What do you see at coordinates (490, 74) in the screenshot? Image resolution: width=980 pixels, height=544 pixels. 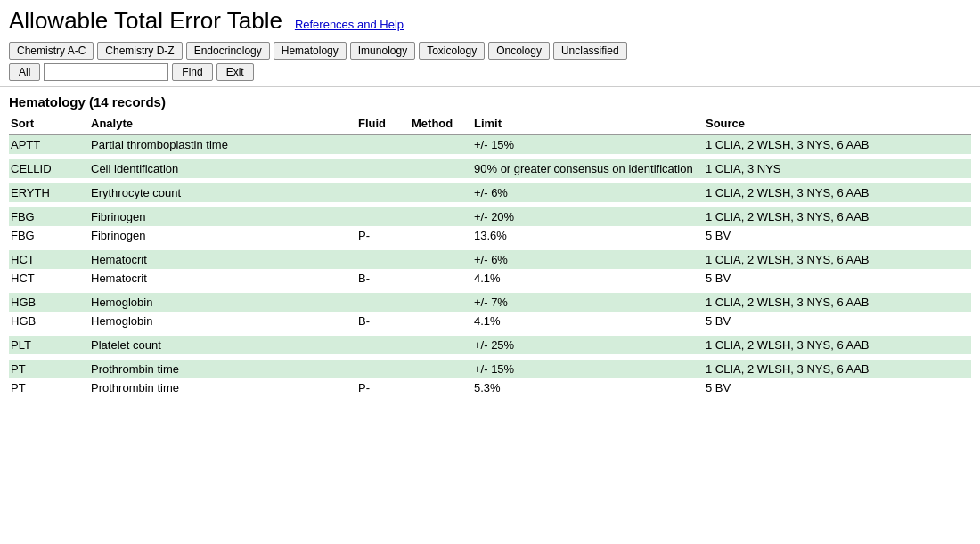 I see `search-bar: All Find Exit` at bounding box center [490, 74].